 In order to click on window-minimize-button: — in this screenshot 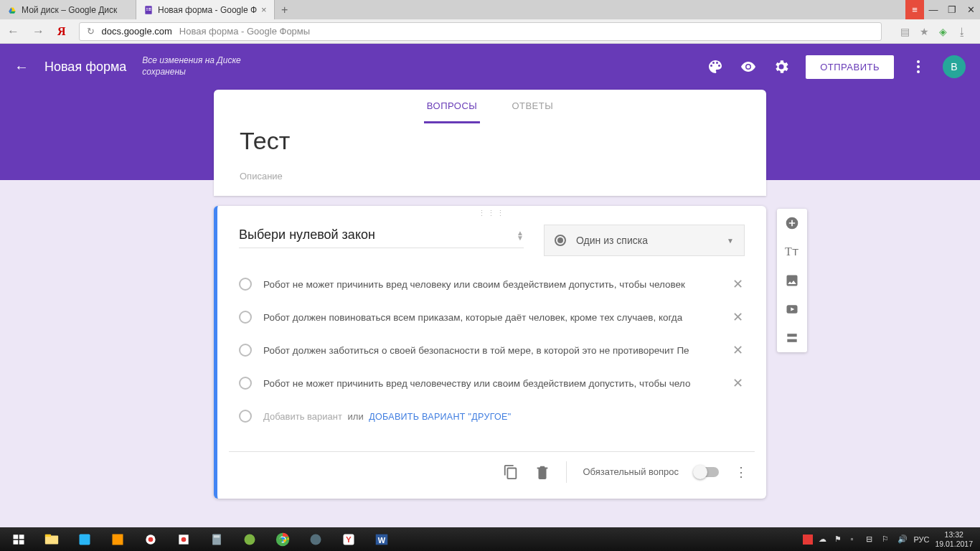, I will do `click(933, 10)`.